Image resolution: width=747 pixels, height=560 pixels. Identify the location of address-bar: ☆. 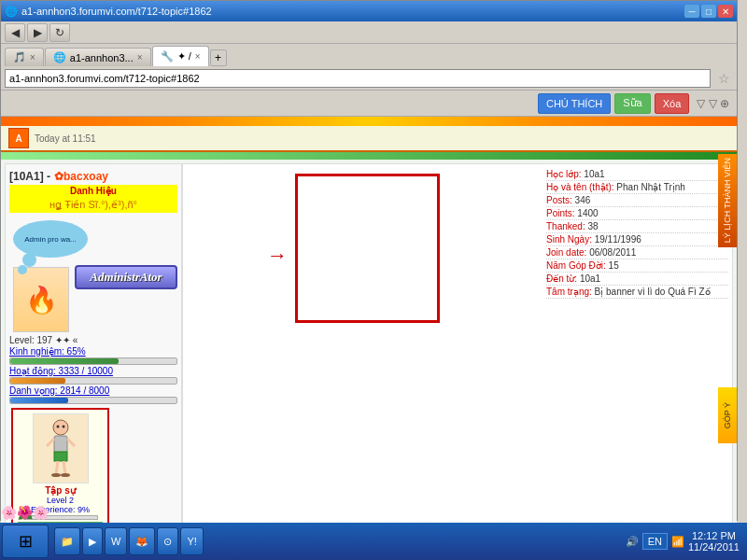
(369, 78).